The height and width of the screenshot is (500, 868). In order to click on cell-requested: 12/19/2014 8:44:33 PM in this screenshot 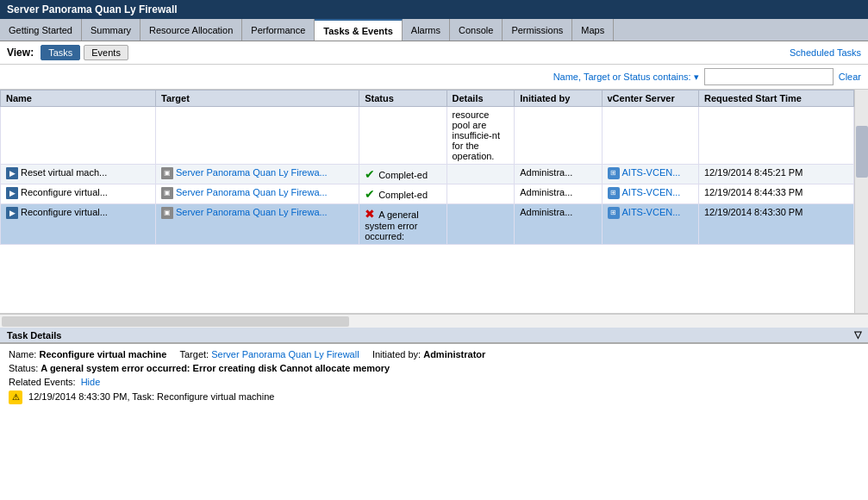, I will do `click(777, 195)`.